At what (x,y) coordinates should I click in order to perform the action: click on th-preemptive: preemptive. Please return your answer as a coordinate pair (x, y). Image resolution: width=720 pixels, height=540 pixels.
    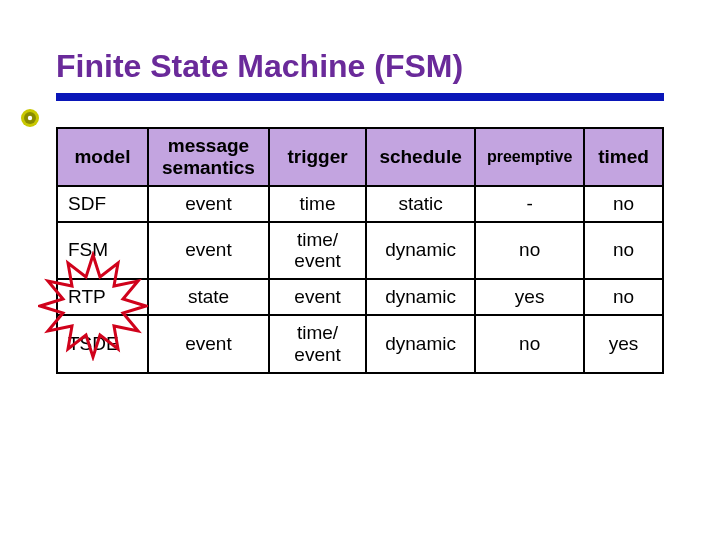
    Looking at the image, I should click on (530, 157).